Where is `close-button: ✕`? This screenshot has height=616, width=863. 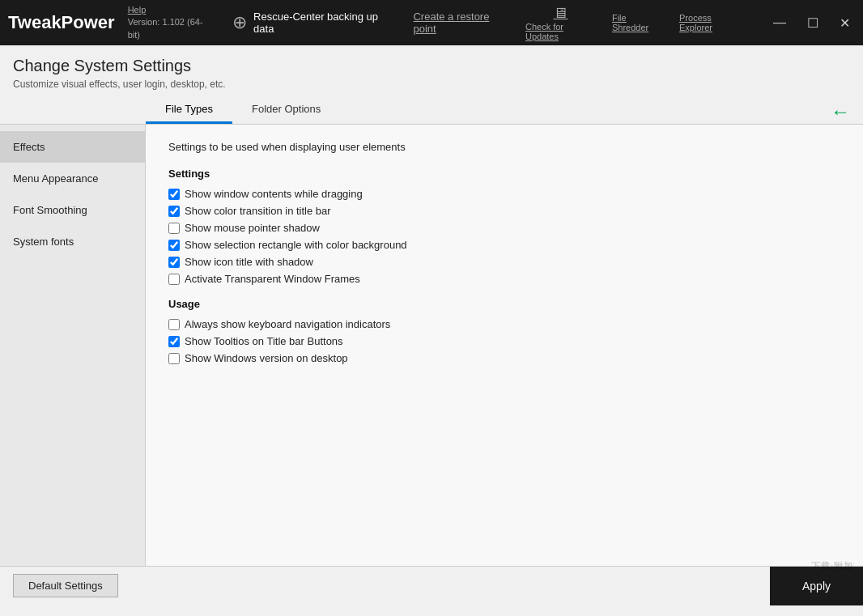 close-button: ✕ is located at coordinates (845, 23).